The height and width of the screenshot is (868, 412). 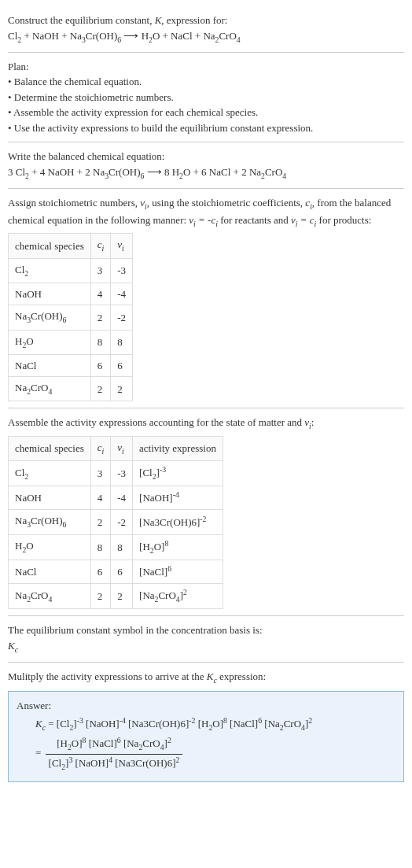 What do you see at coordinates (206, 165) in the screenshot?
I see `balanced-section: Write the balanced chemical equation: 3 …` at bounding box center [206, 165].